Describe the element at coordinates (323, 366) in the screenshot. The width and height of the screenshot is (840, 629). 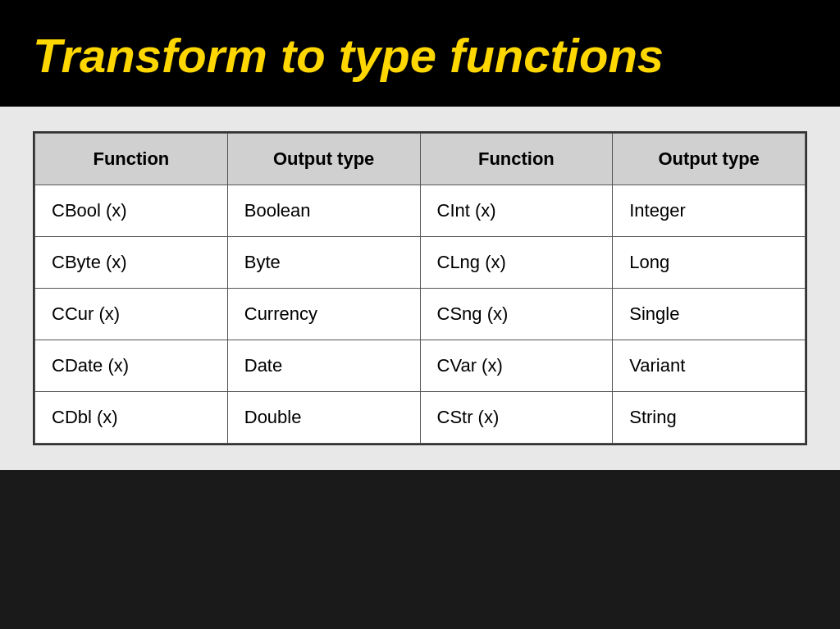
I see `cell-row3-col1: Date` at that location.